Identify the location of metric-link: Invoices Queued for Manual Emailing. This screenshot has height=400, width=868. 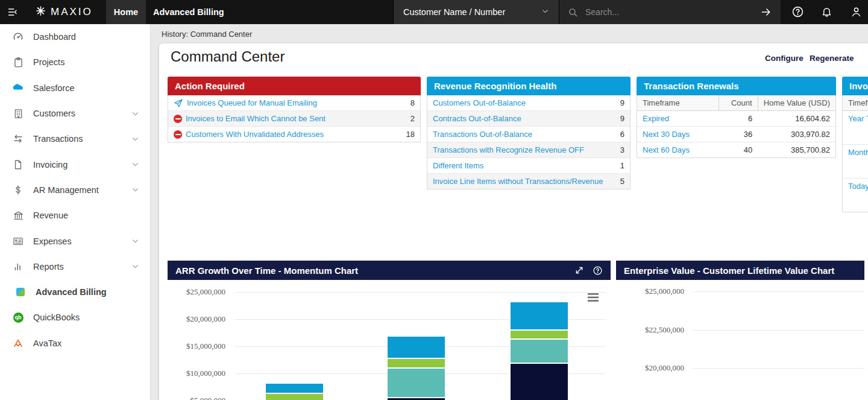
(252, 103).